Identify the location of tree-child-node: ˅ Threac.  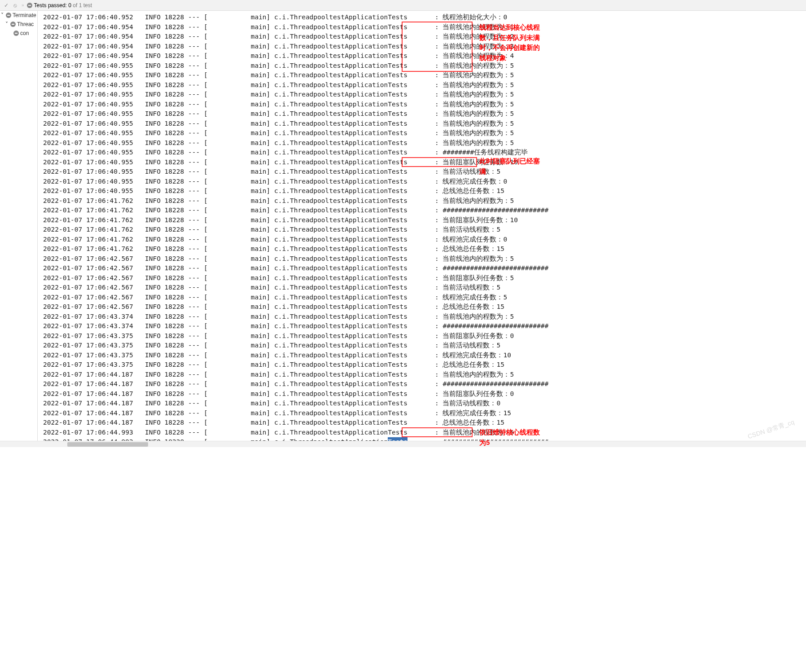
(19, 24).